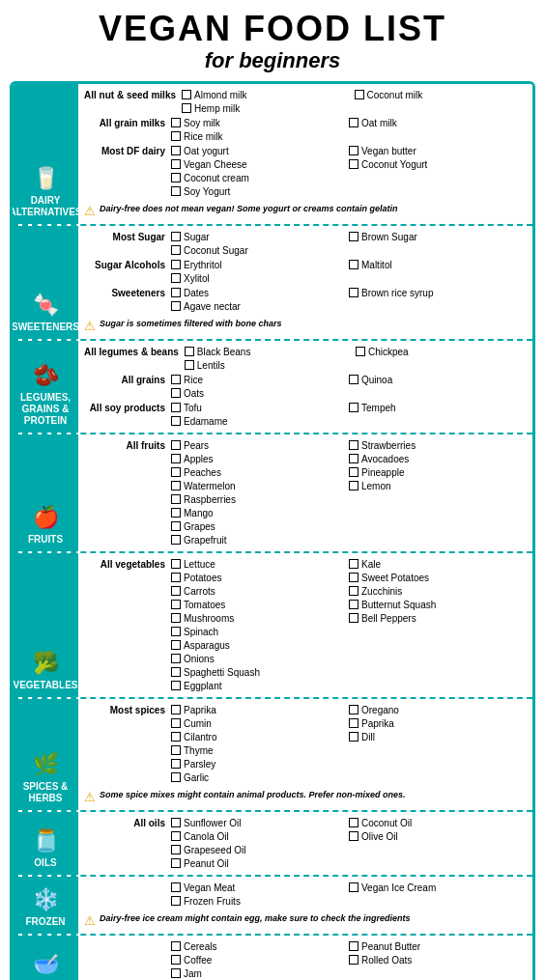 The width and height of the screenshot is (545, 980). Describe the element at coordinates (268, 96) in the screenshot. I see `item-col: Almond milk` at that location.